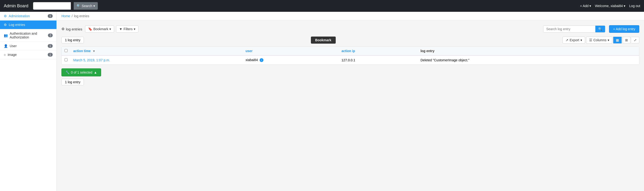 This screenshot has width=644, height=191. What do you see at coordinates (5, 16) in the screenshot?
I see `gear-icon: ⚙` at bounding box center [5, 16].